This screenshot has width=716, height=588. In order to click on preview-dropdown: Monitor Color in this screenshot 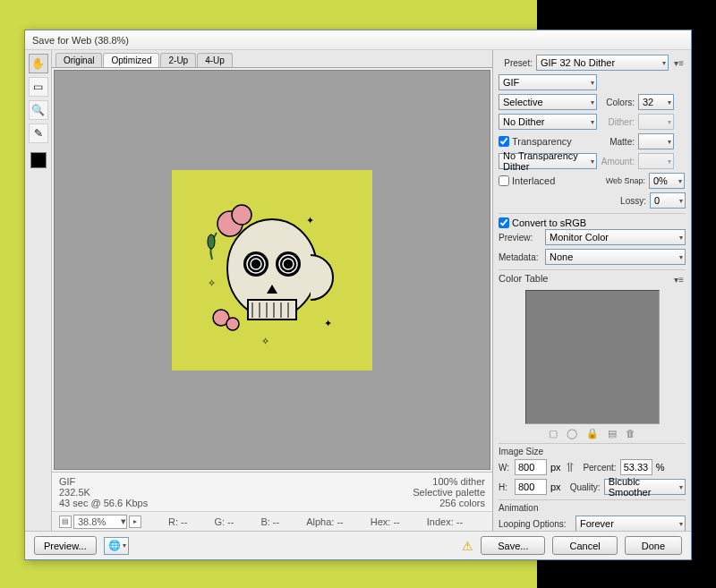, I will do `click(616, 237)`.